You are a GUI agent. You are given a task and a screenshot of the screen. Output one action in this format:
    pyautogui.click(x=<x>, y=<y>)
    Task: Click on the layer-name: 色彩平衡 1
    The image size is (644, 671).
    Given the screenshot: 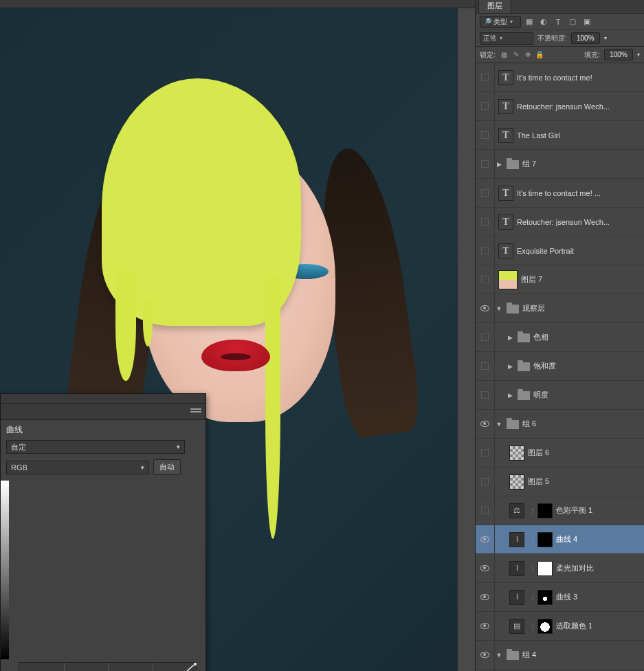 What is the action you would take?
    pyautogui.click(x=599, y=510)
    